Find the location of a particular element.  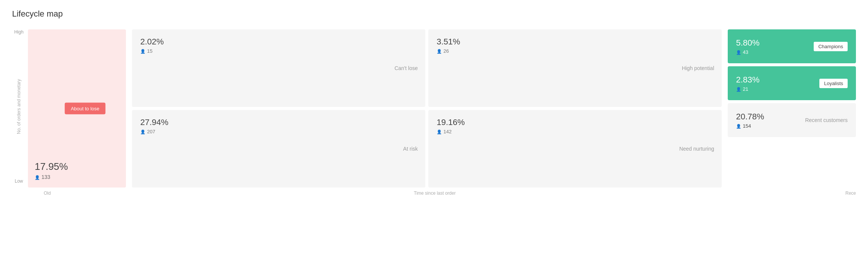

x-axis: Old Time since last order Rece is located at coordinates (442, 193).